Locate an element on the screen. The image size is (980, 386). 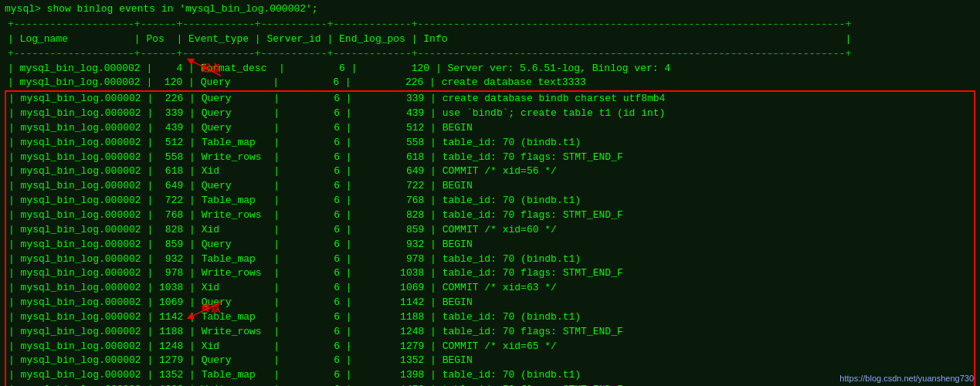
table-row: | mysql_bin_log.000002 | 618 | Xid | 6 |… is located at coordinates (490, 171).